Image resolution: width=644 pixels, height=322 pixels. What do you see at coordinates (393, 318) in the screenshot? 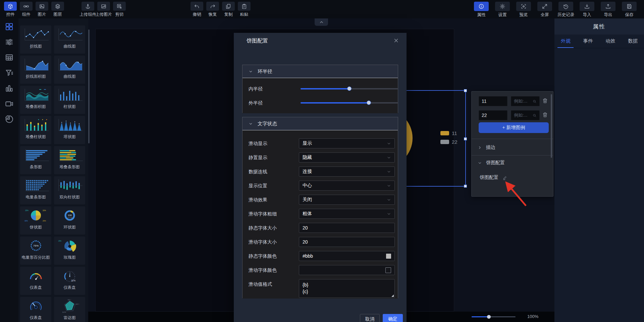
I see `confirm-button: 确定` at bounding box center [393, 318].